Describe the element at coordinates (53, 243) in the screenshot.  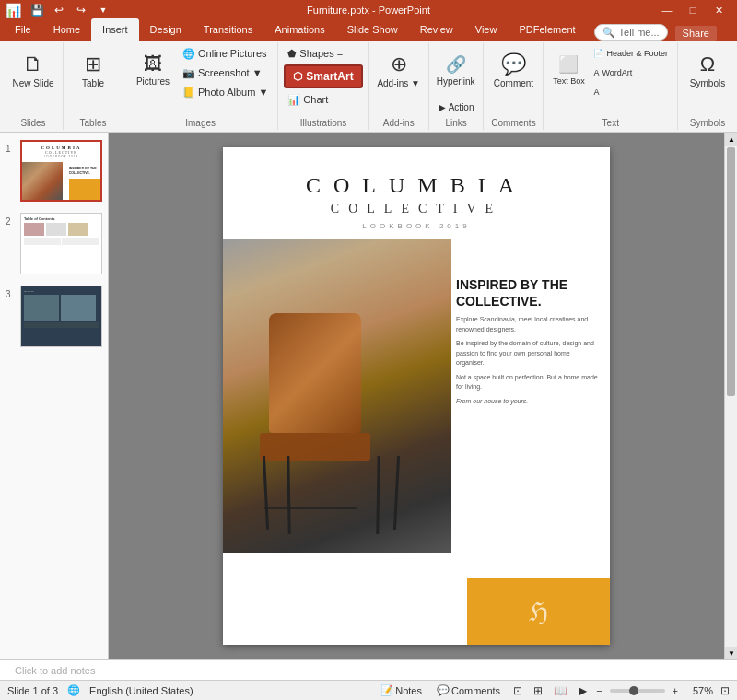
I see `slide-thumb-2: 2 Table of Contents` at that location.